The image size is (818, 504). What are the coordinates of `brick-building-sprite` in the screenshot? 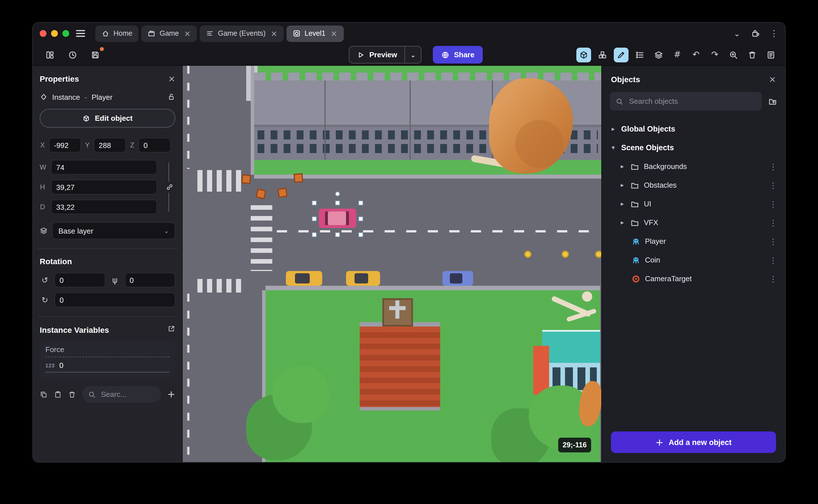 It's located at (400, 366).